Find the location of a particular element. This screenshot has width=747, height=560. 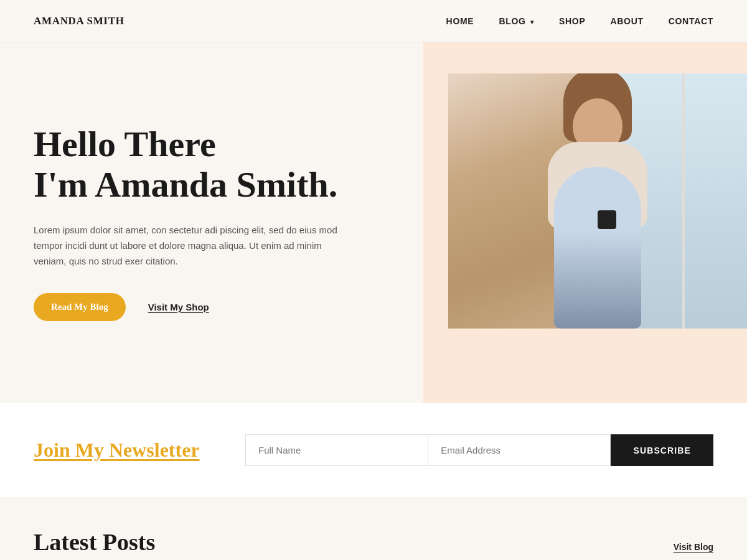

latest-posts-header: Latest Posts Visit Blog is located at coordinates (374, 542).